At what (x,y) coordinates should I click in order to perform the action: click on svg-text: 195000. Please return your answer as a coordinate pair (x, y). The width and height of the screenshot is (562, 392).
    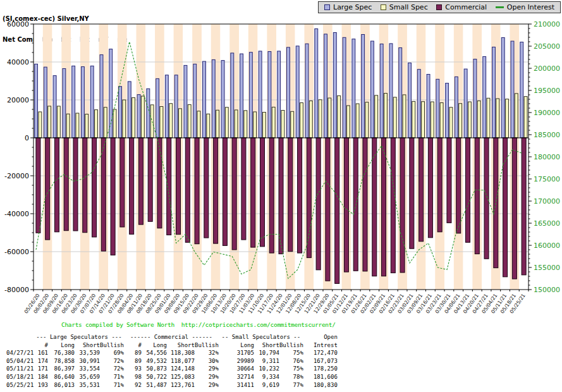
    Looking at the image, I should click on (547, 91).